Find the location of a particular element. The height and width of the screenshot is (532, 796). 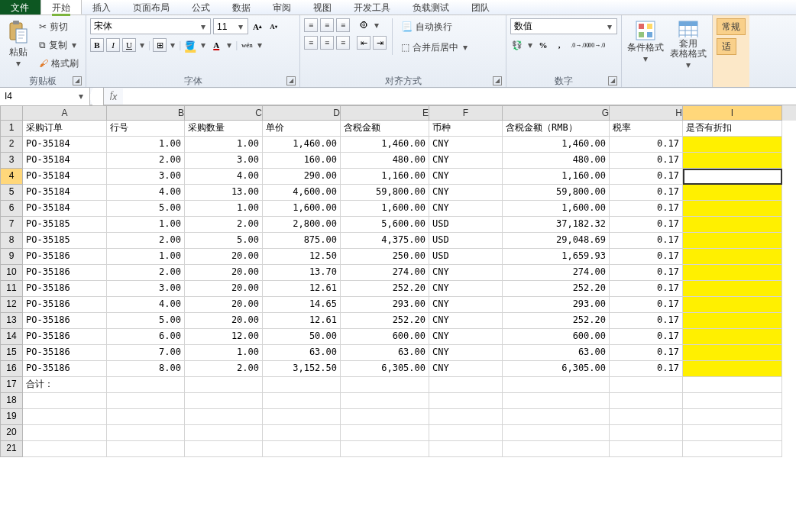

row-header: 10 is located at coordinates (11, 273).